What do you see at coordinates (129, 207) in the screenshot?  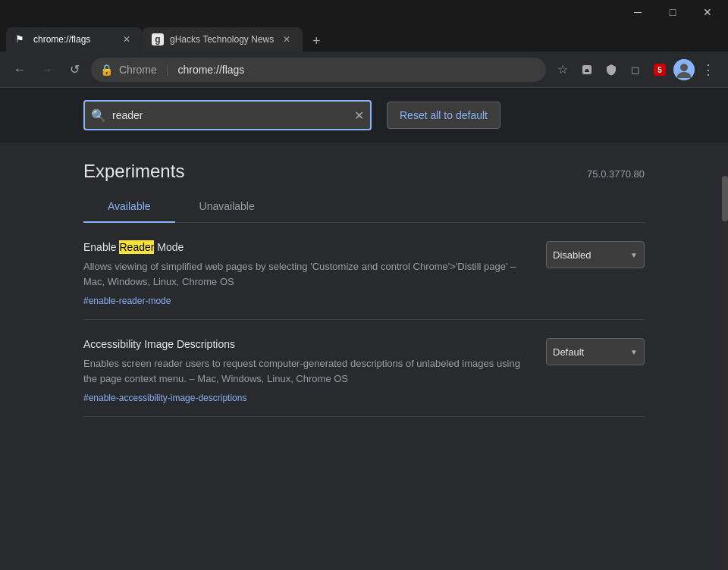 I see `tab-available: Available` at bounding box center [129, 207].